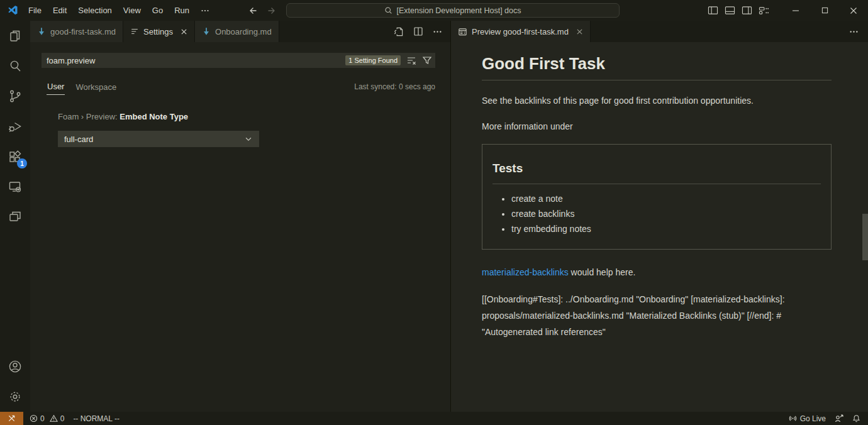  I want to click on vim-mode-indicator: -- NORMAL --, so click(96, 419).